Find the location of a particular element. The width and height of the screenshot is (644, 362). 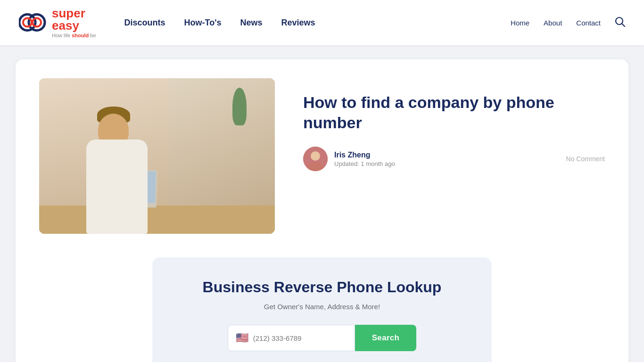

author-avatar is located at coordinates (315, 159).